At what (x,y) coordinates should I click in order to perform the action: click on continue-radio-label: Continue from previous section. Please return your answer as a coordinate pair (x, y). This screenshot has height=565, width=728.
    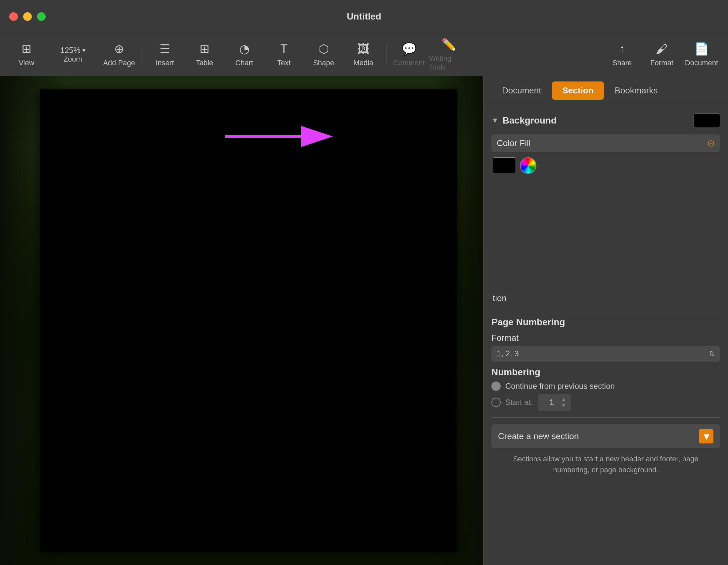
    Looking at the image, I should click on (560, 386).